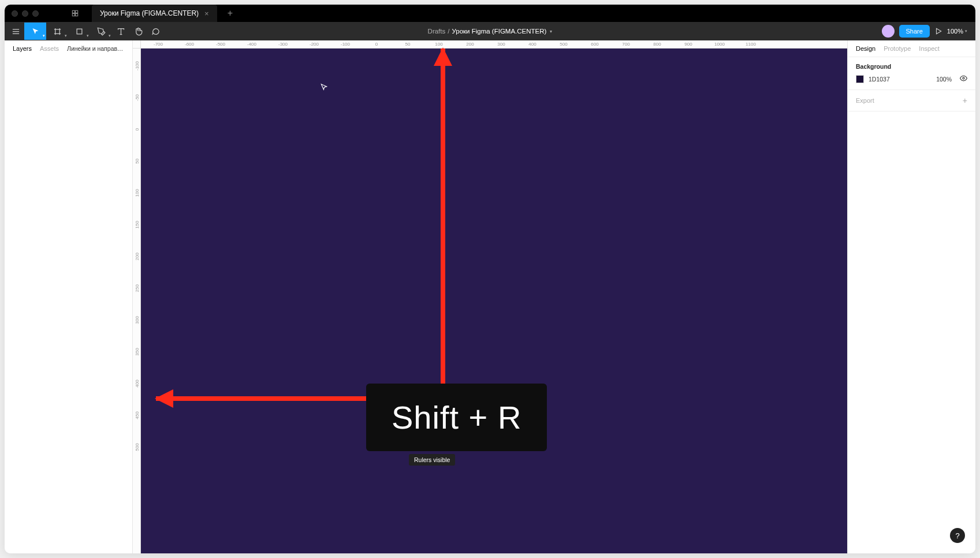 The height and width of the screenshot is (558, 980). What do you see at coordinates (137, 98) in the screenshot?
I see `ruler-tick: -50` at bounding box center [137, 98].